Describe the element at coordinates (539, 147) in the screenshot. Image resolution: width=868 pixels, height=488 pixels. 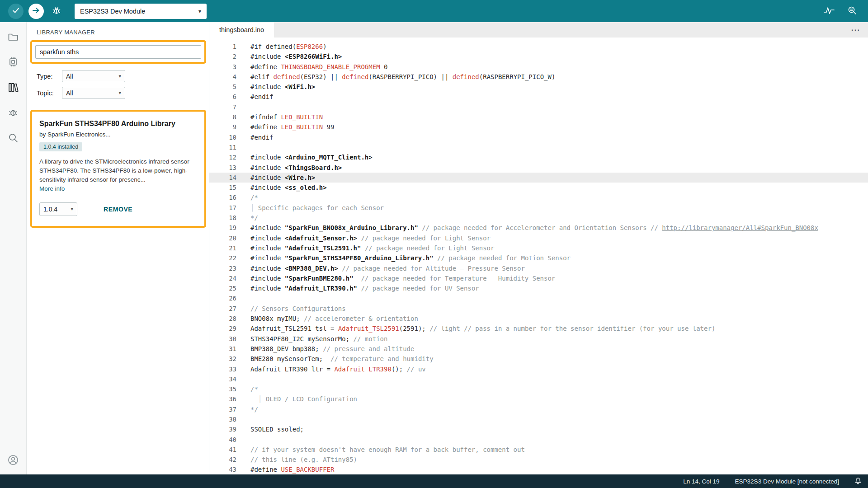
I see `code-line: 11` at that location.